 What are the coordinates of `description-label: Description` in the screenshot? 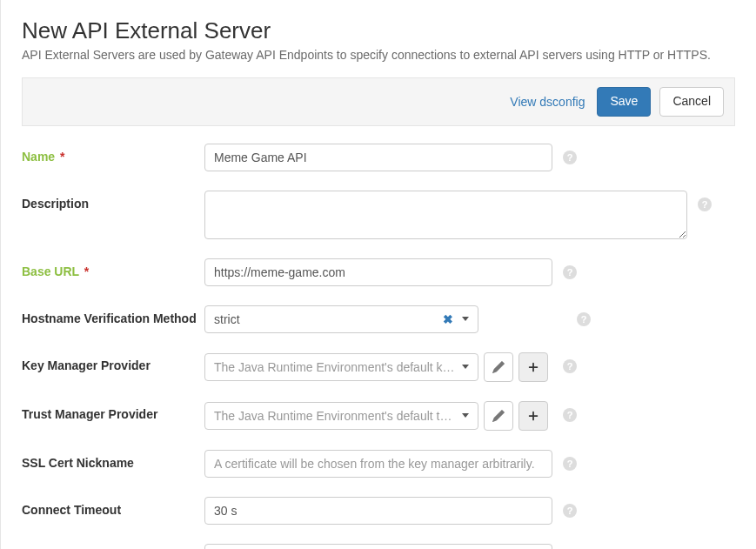 It's located at (113, 200).